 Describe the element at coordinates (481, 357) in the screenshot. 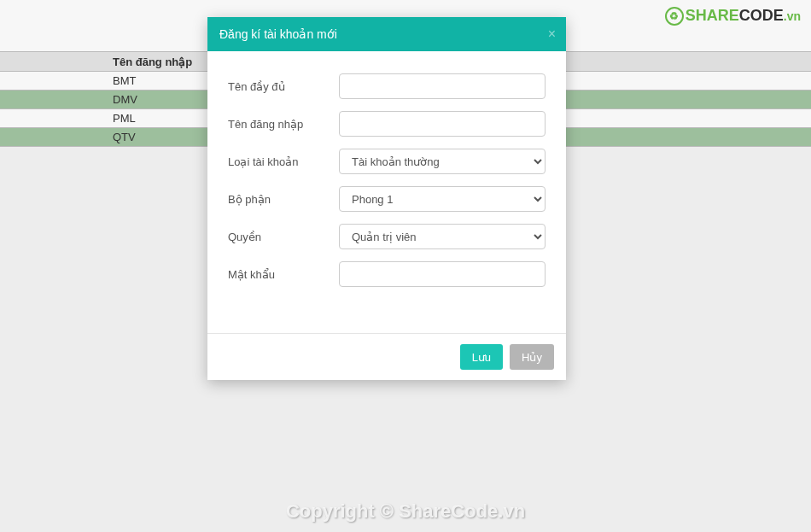

I see `save-button: Lưu` at that location.